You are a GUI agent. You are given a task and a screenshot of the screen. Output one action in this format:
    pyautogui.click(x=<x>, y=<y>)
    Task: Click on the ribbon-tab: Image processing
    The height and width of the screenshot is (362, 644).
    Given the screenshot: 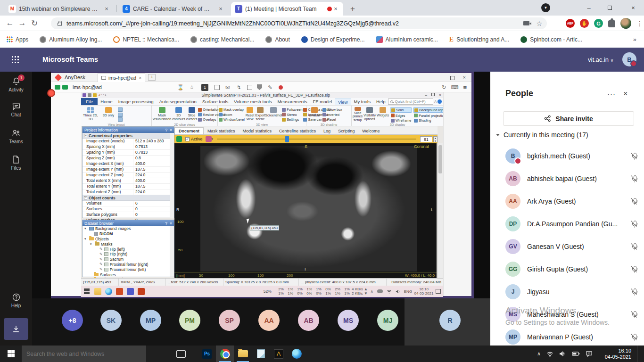 What is the action you would take?
    pyautogui.click(x=136, y=102)
    